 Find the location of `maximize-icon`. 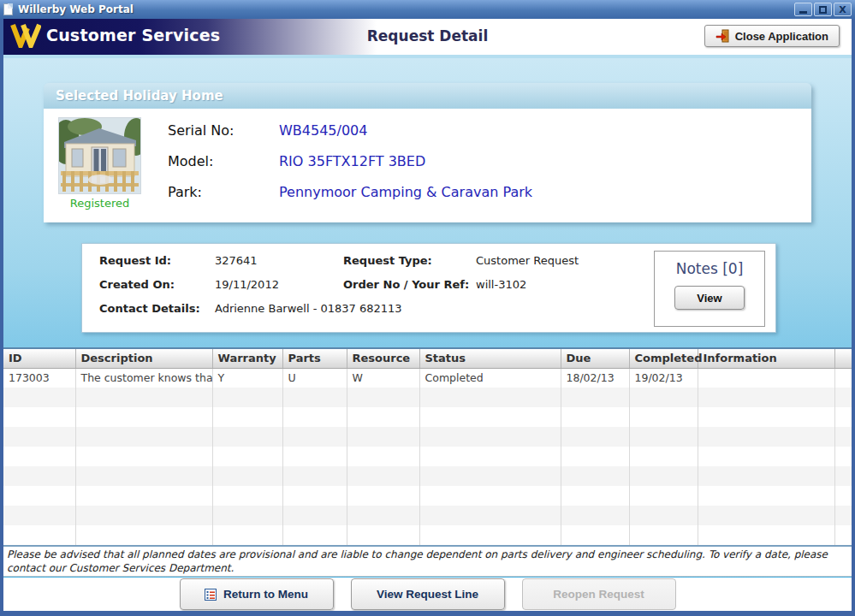

maximize-icon is located at coordinates (823, 10).